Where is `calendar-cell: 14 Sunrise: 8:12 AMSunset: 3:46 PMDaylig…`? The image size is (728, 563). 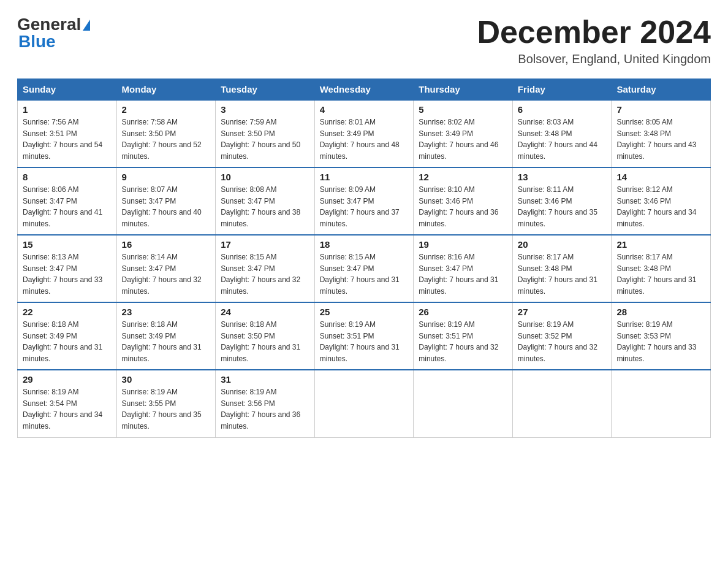 calendar-cell: 14 Sunrise: 8:12 AMSunset: 3:46 PMDaylig… is located at coordinates (661, 201).